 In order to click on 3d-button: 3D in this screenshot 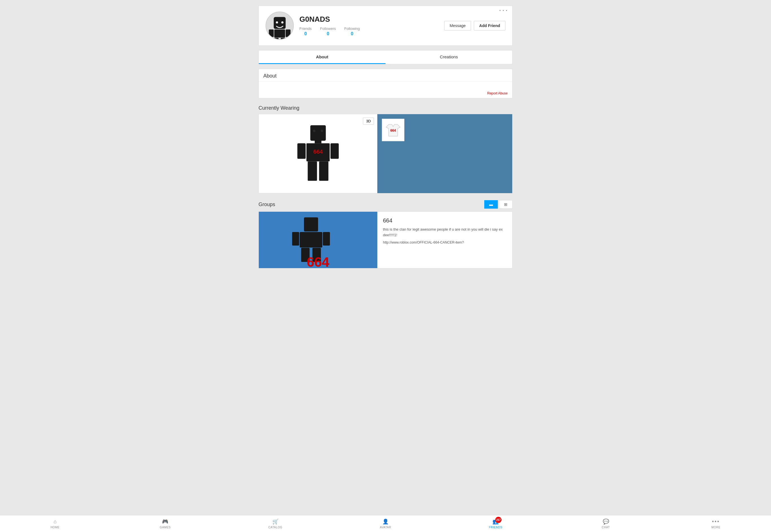, I will do `click(368, 121)`.